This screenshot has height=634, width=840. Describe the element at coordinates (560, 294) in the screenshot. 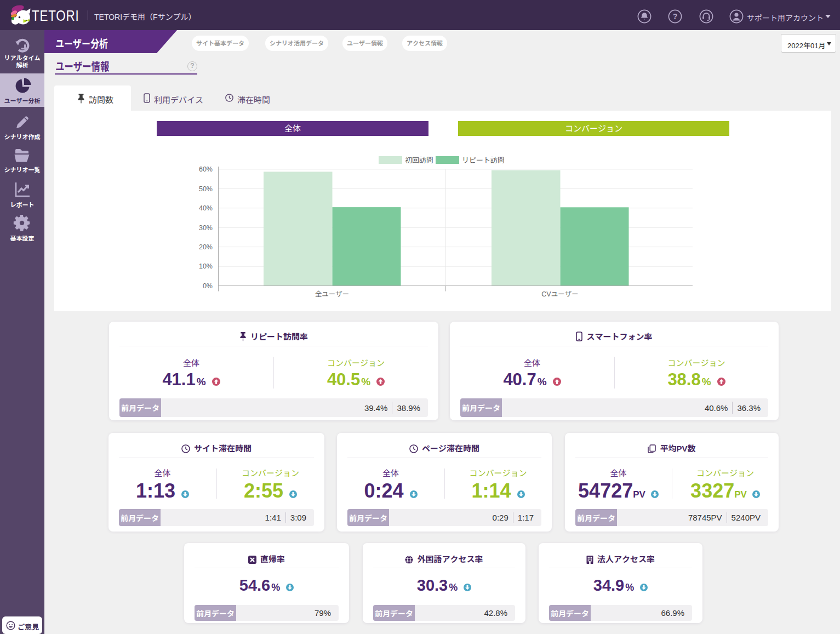

I see `svg-text: CVユーザー` at that location.